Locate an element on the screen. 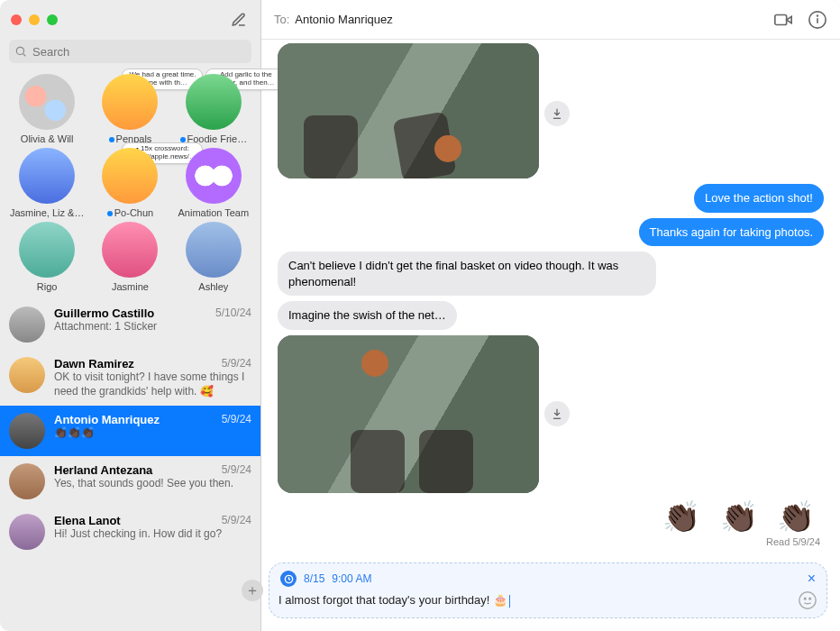  pinned-name: Jasmine, Liz &… is located at coordinates (47, 213).